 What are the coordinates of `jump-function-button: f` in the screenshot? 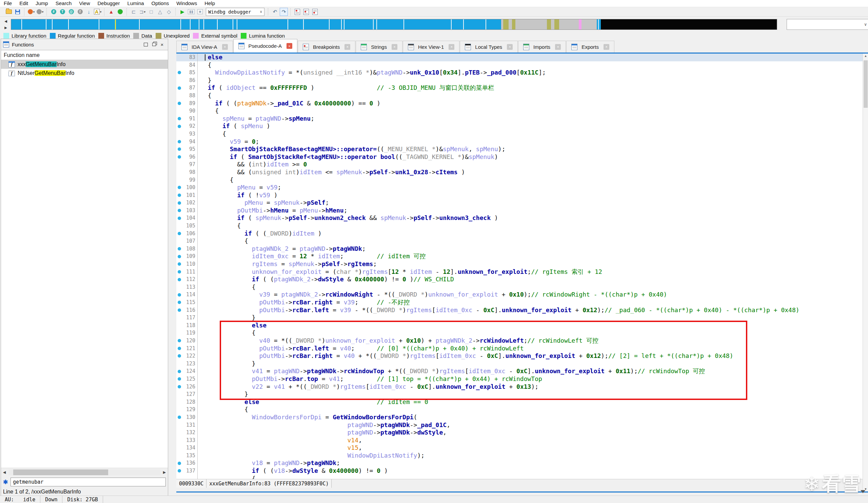 It's located at (80, 12).